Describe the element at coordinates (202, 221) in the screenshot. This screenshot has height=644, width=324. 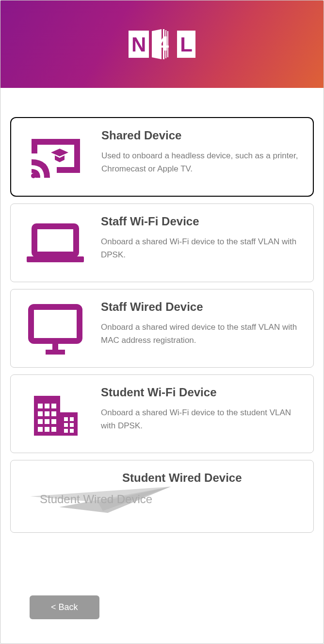
I see `option-title: Staff Wi-Fi Device` at that location.